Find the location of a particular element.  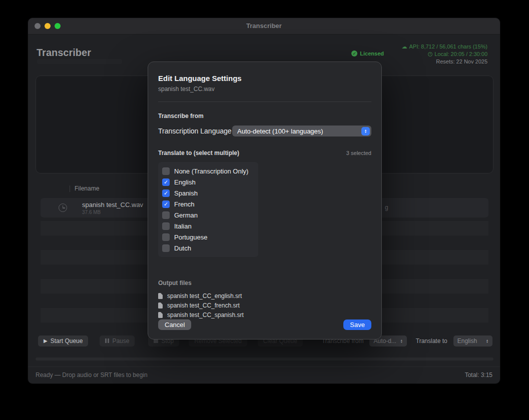

language-option: None (Transcription Only) is located at coordinates (208, 171).